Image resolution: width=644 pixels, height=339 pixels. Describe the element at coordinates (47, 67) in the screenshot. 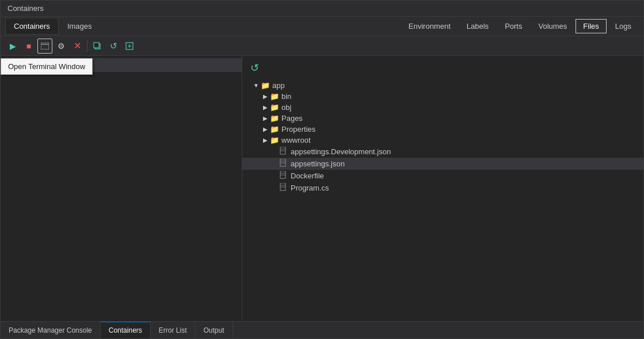

I see `tooltip-open-terminal: Open Terminal Window` at that location.